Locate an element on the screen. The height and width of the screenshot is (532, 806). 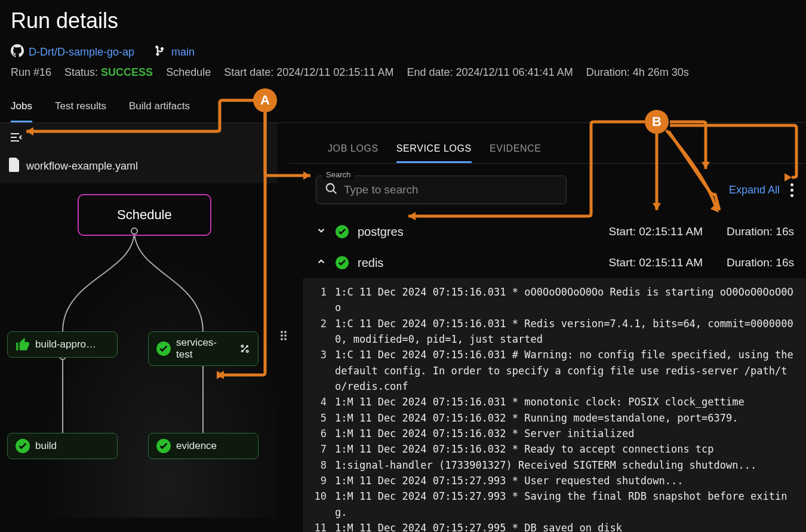
tab-build-artifacts: Build artifacts is located at coordinates (159, 106).